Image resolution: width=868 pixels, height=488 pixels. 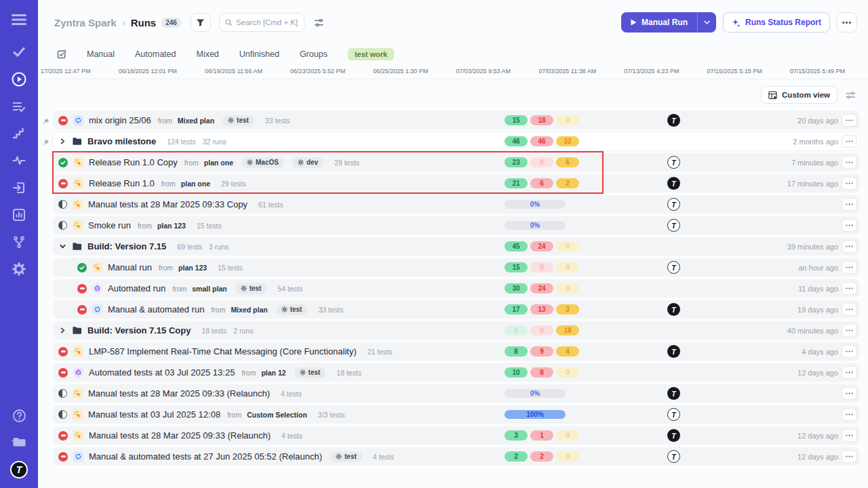 What do you see at coordinates (19, 161) in the screenshot?
I see `pulse-icon` at bounding box center [19, 161].